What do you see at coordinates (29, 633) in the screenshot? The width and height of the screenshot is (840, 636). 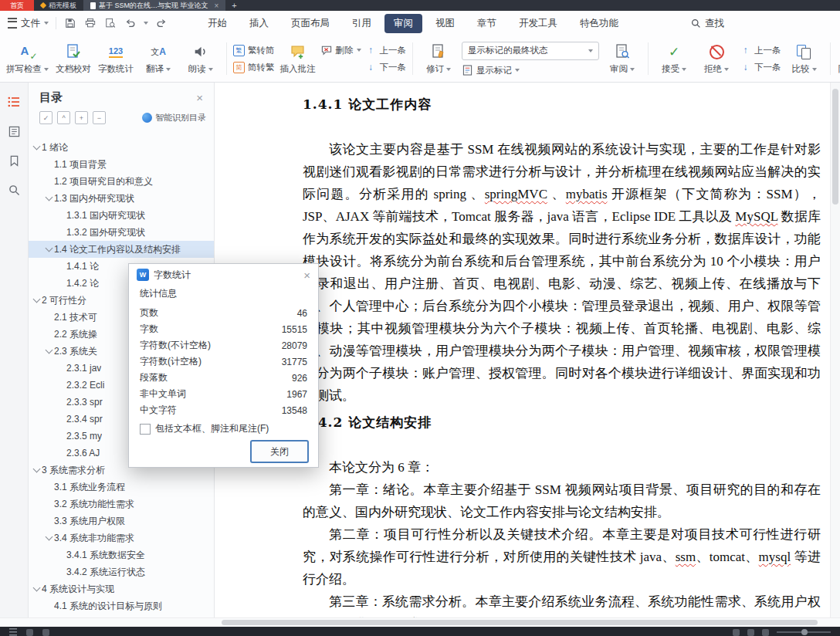 I see `status-page-icon` at bounding box center [29, 633].